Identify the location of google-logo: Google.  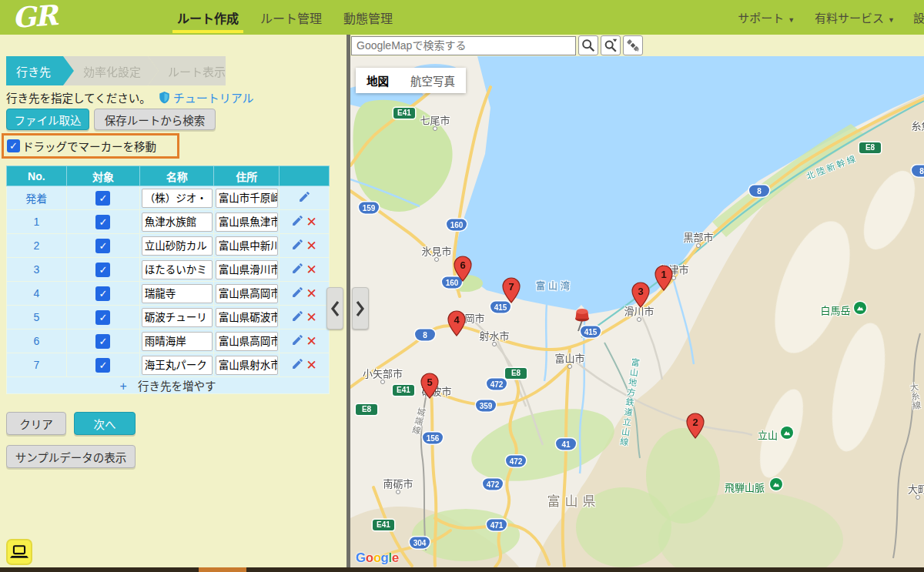
(377, 558).